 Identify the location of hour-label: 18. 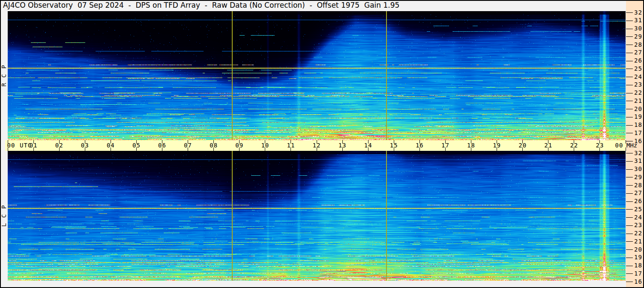
(471, 145).